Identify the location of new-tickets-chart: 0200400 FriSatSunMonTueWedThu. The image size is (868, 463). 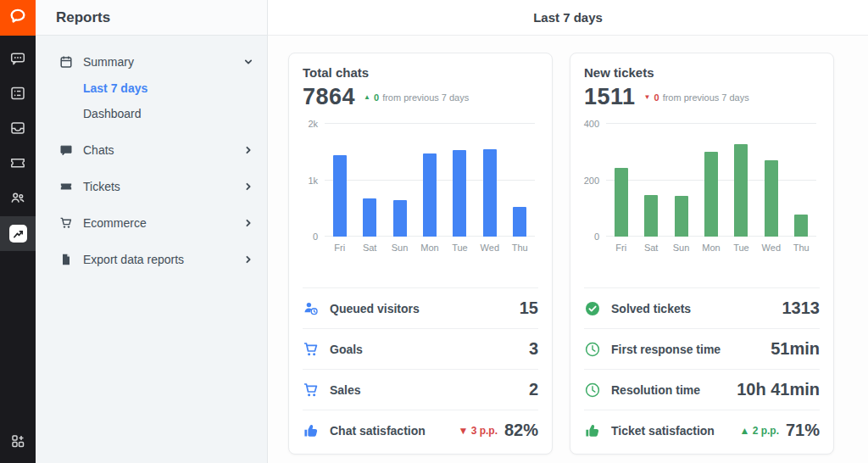
(702, 188).